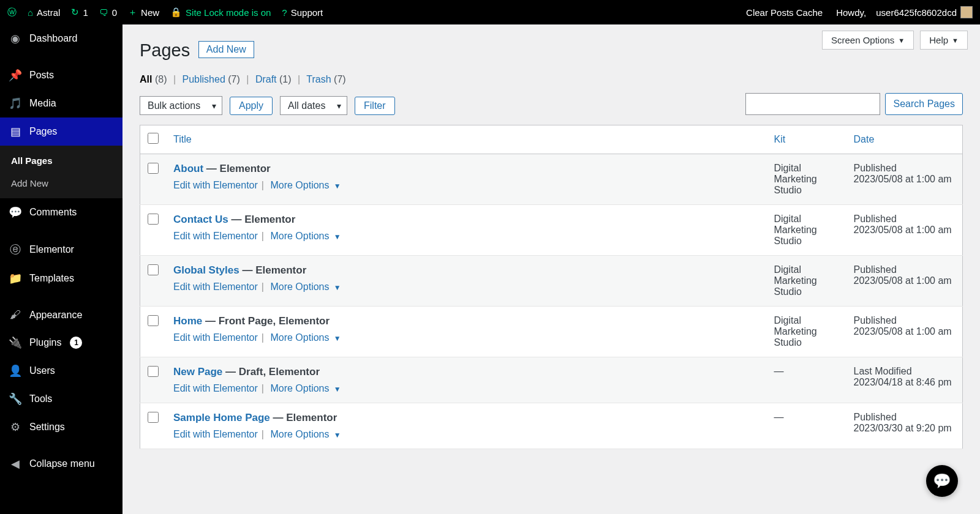 The image size is (980, 514). Describe the element at coordinates (222, 417) in the screenshot. I see `row-title-link: Sample Home Page` at that location.